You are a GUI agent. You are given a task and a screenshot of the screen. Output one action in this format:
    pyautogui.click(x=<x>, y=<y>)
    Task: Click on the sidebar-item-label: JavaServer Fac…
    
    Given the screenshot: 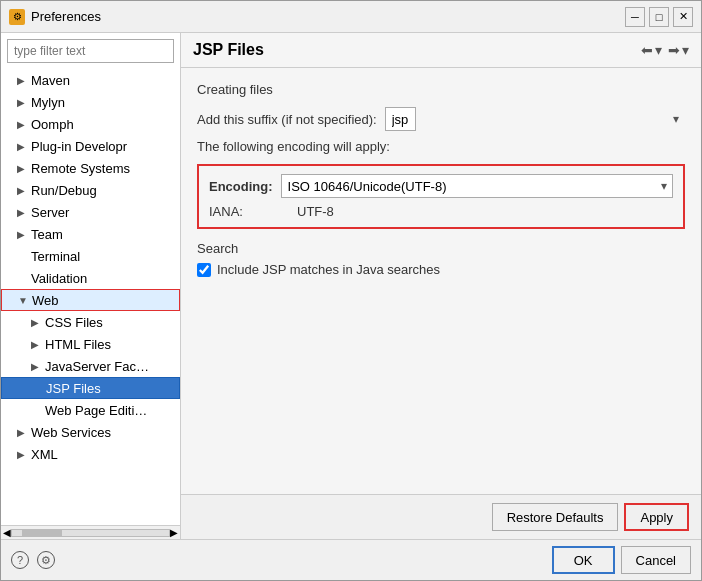 What is the action you would take?
    pyautogui.click(x=97, y=366)
    